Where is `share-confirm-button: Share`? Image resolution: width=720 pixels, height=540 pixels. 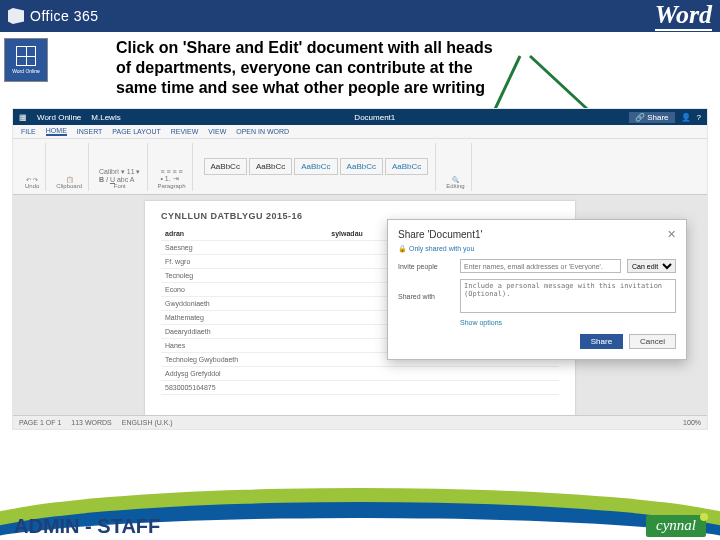
share-confirm-button: Share is located at coordinates (602, 342).